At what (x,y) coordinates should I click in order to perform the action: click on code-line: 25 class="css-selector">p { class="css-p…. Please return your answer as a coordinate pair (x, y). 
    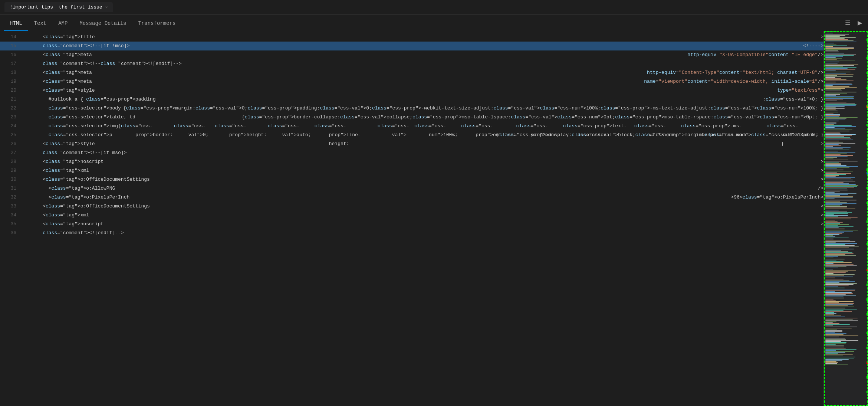
    Looking at the image, I should click on (412, 135).